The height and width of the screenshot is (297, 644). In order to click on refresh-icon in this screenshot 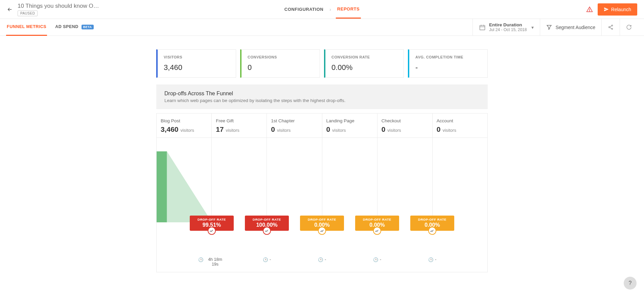, I will do `click(629, 27)`.